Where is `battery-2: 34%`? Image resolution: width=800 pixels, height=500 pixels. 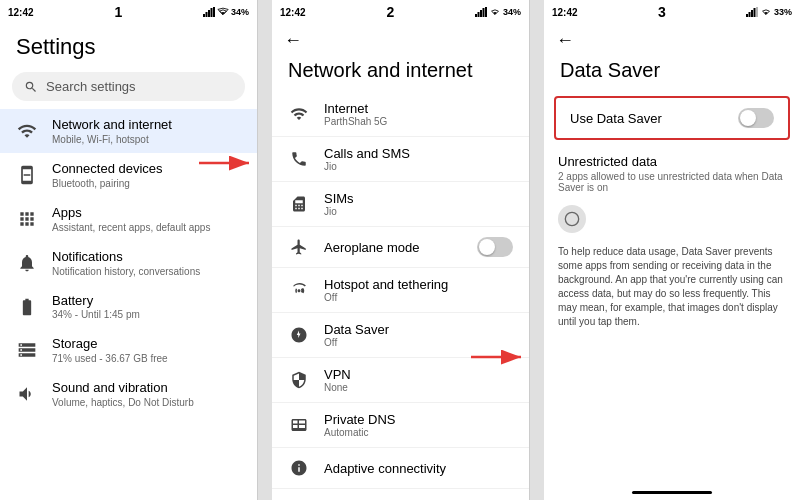
battery-2: 34% is located at coordinates (512, 12).